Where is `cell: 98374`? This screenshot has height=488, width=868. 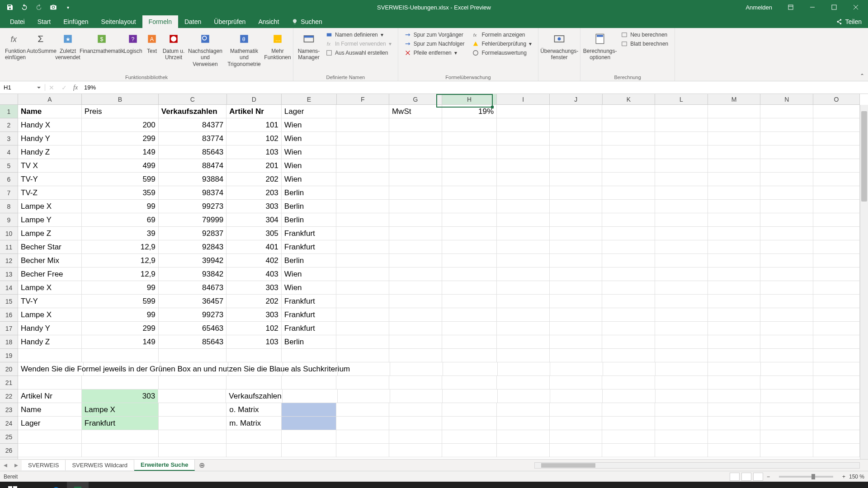 cell: 98374 is located at coordinates (193, 193).